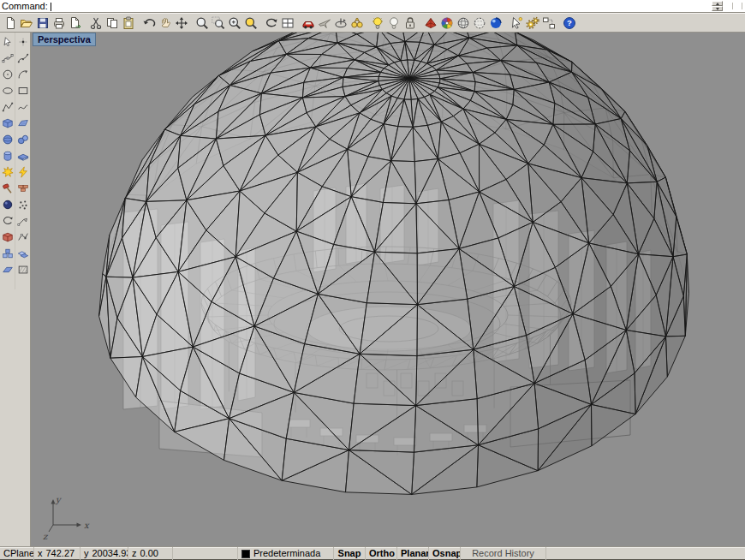  I want to click on planar-toggle: Planar, so click(413, 553).